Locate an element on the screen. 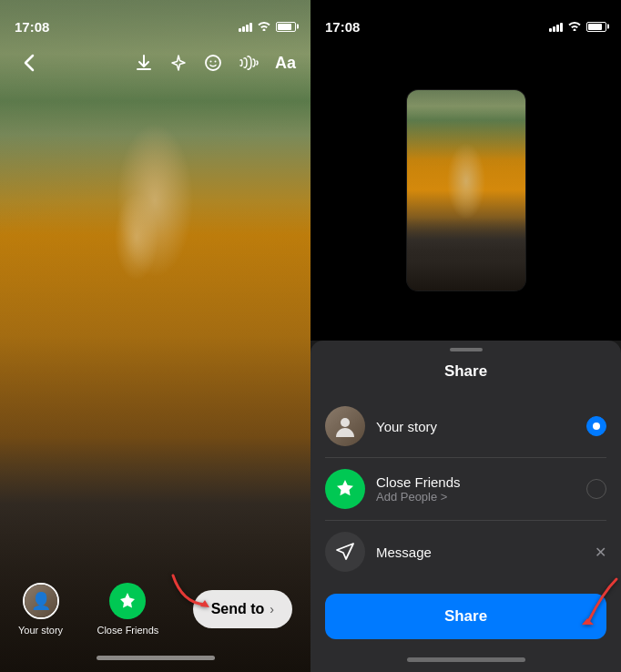 The width and height of the screenshot is (621, 672). close-friends-share-avatar is located at coordinates (345, 489).